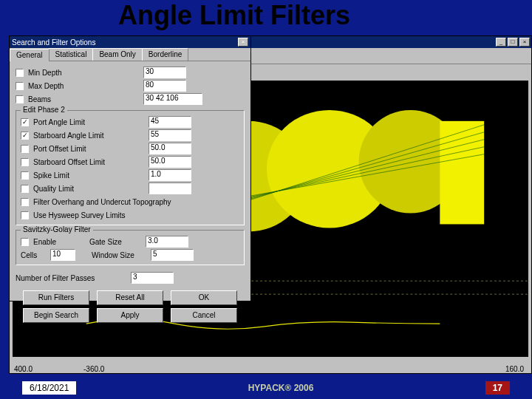  What do you see at coordinates (56, 316) in the screenshot?
I see `begin-search-button: Begin Search` at bounding box center [56, 316].